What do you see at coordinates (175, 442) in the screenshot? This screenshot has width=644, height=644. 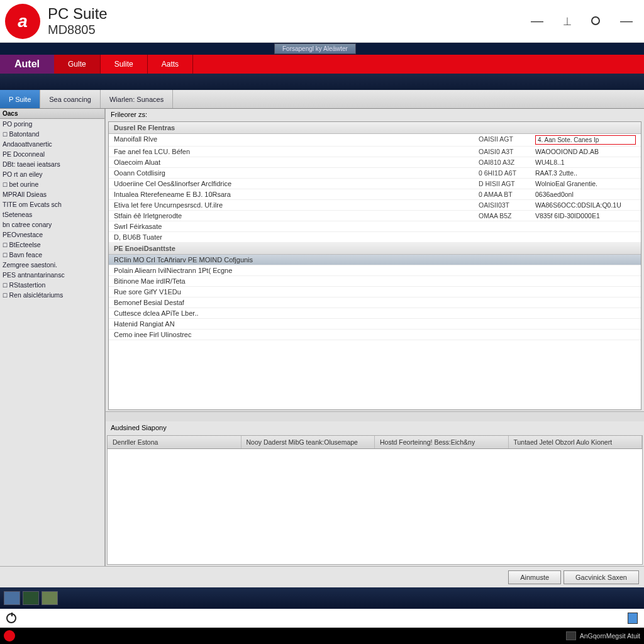 I see `column-header: Denrller Estona` at bounding box center [175, 442].